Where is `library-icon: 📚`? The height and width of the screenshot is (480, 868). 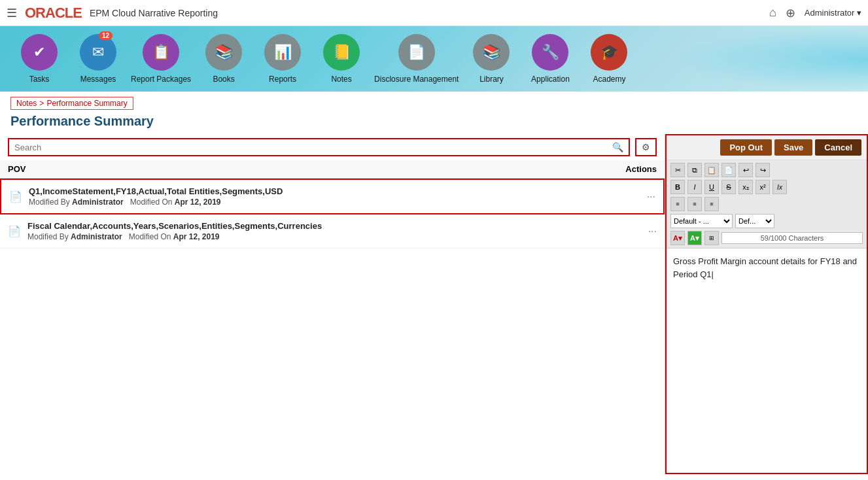 library-icon: 📚 is located at coordinates (491, 52).